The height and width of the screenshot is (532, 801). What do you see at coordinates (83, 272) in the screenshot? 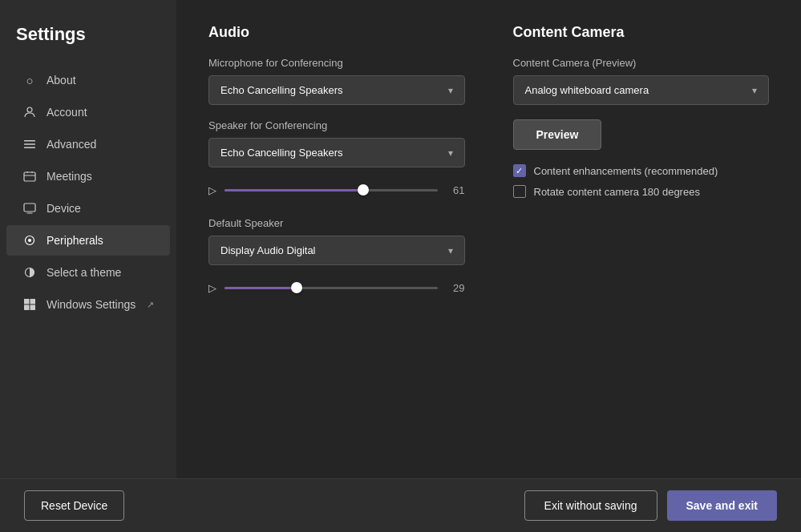
I see `sidebar-label-select-theme: Select a theme` at bounding box center [83, 272].